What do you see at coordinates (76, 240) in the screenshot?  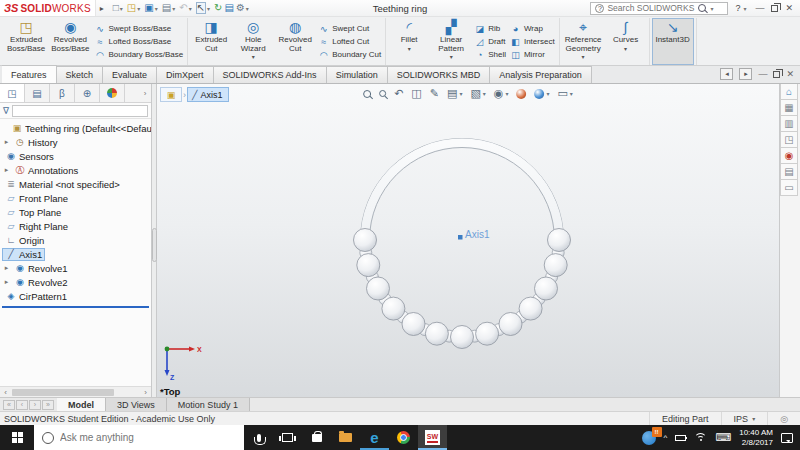 I see `tree-item: ∟ Origin` at bounding box center [76, 240].